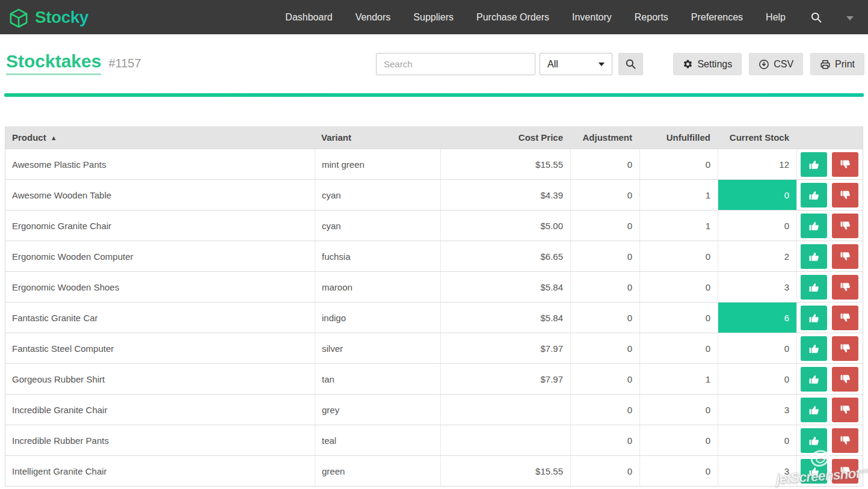  I want to click on current-stock-cell: 12, so click(757, 164).